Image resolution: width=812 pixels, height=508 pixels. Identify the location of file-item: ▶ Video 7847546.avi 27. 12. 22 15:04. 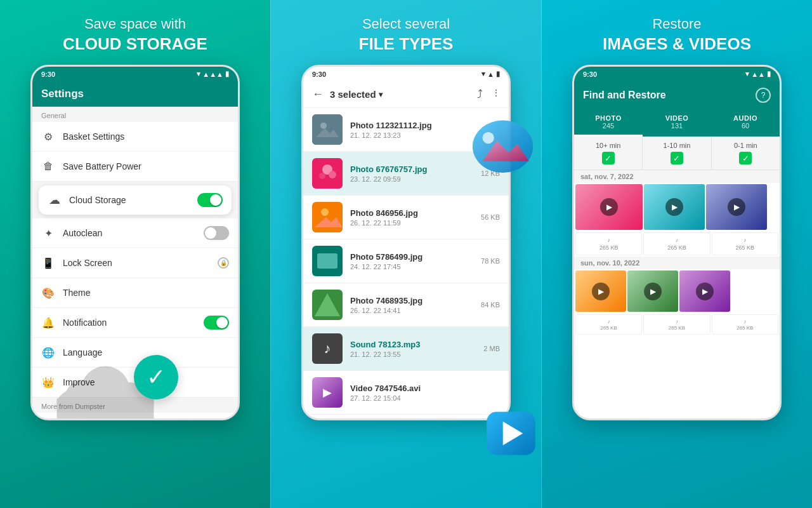
(406, 392).